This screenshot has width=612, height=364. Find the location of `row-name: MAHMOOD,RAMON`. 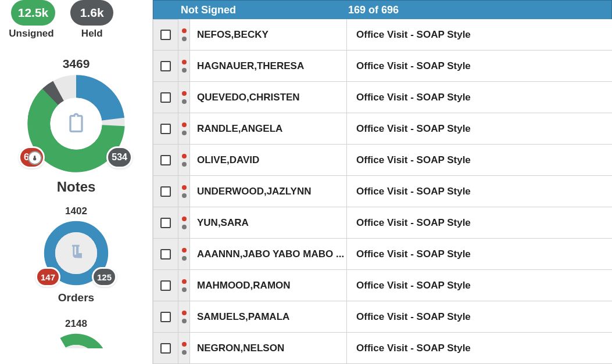

row-name: MAHMOOD,RAMON is located at coordinates (269, 286).